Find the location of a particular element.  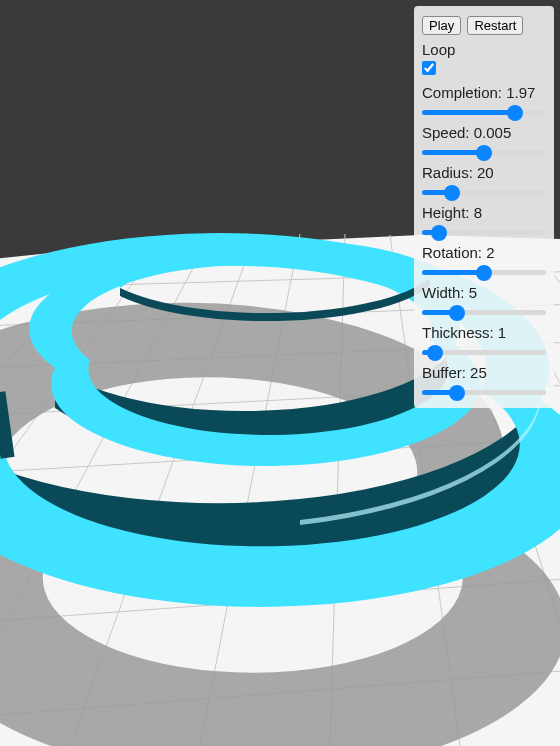

loop-checkbox is located at coordinates (429, 68).